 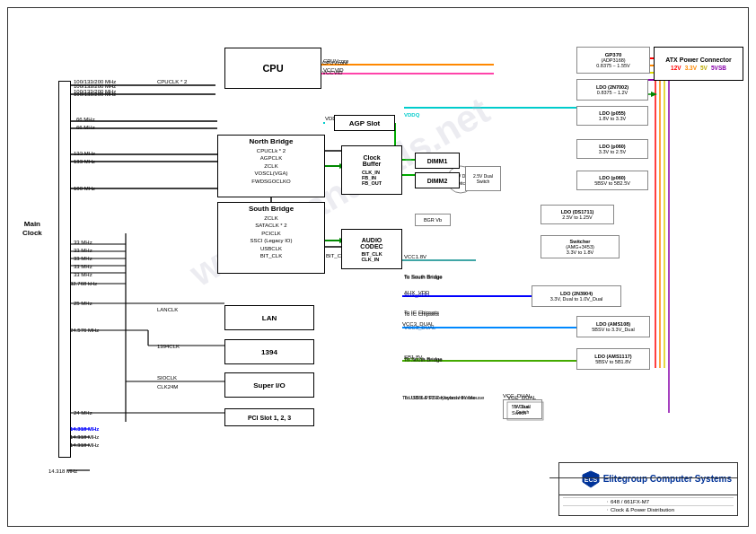 What do you see at coordinates (648, 489) in the screenshot?
I see `ecs-logo-area: ECS Elitegroup Computer Systems 648 / 66…` at bounding box center [648, 489].